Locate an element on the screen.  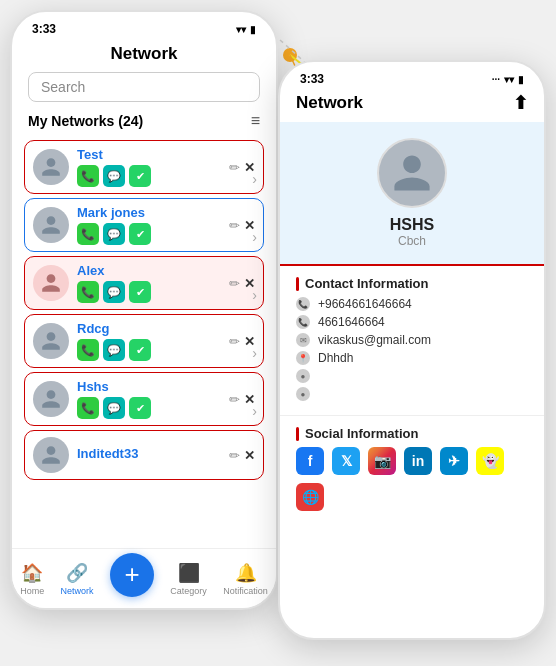
dots-icon: ··· is located at coordinates (496, 80).